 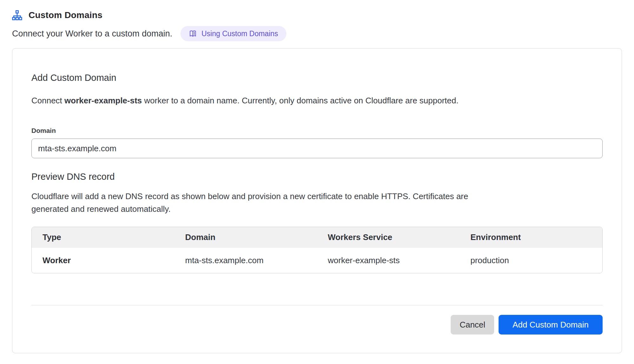 I want to click on cell-type: Worker, so click(x=103, y=260).